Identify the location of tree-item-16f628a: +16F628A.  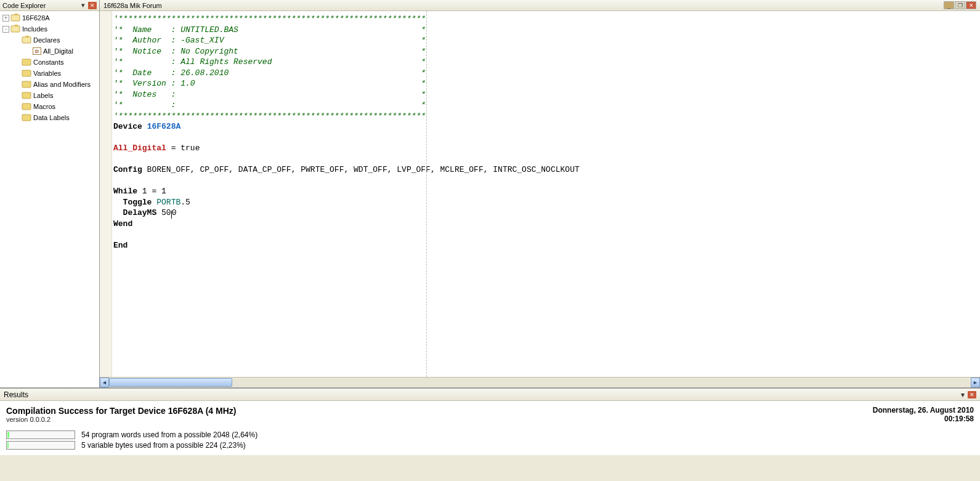
(49, 18).